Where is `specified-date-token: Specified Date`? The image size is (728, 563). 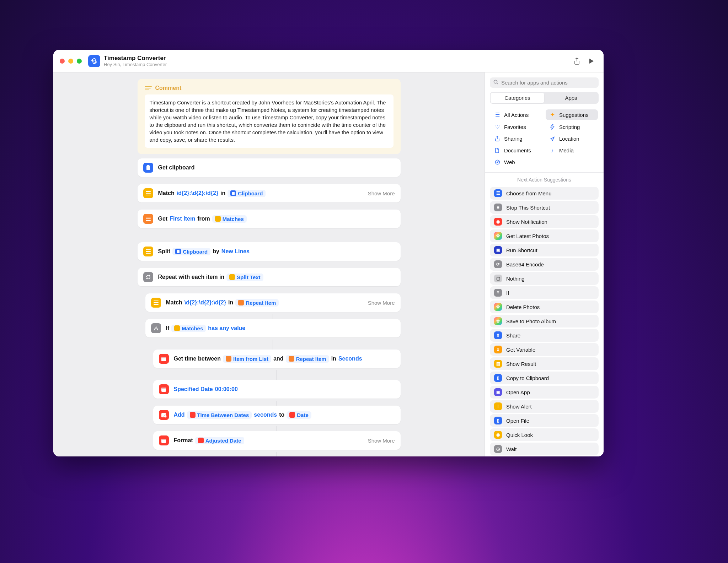
specified-date-token: Specified Date is located at coordinates (193, 389).